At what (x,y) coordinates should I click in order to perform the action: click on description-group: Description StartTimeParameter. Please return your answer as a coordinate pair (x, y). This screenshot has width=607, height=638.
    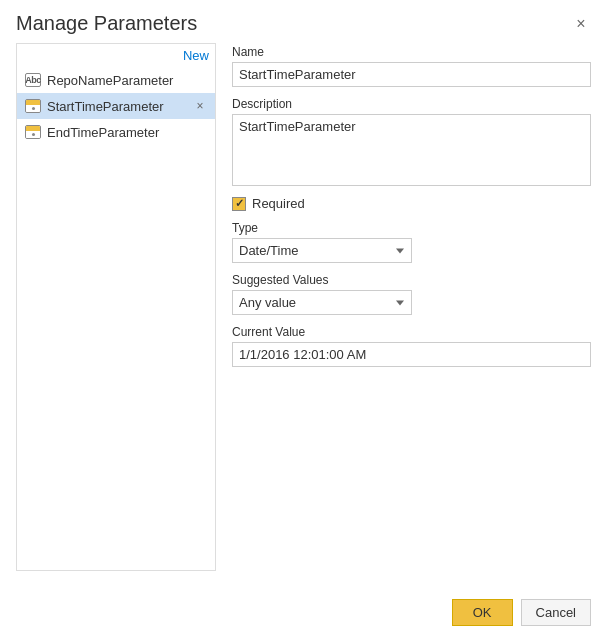
    Looking at the image, I should click on (412, 142).